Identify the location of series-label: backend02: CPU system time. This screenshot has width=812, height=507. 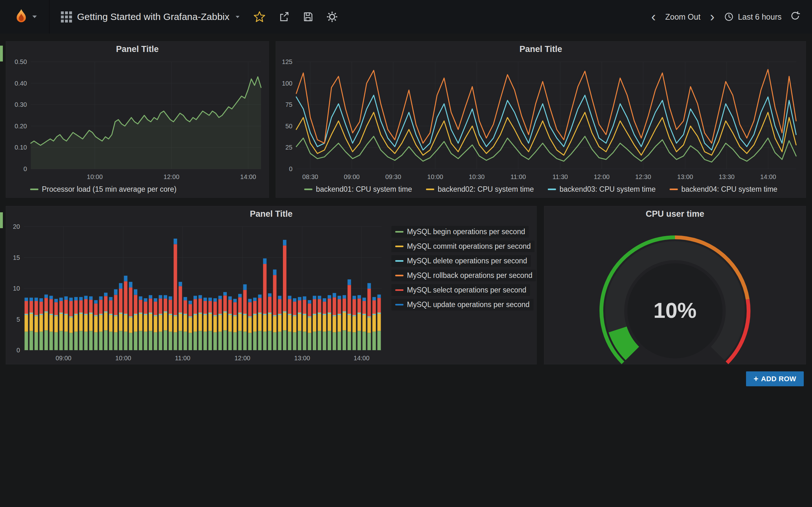
(486, 189).